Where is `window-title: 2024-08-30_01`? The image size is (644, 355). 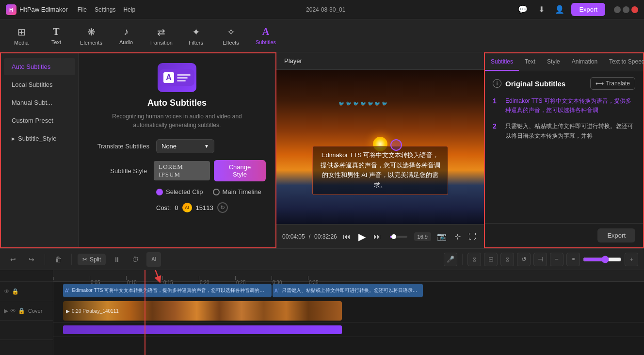 window-title: 2024-08-30_01 is located at coordinates (326, 10).